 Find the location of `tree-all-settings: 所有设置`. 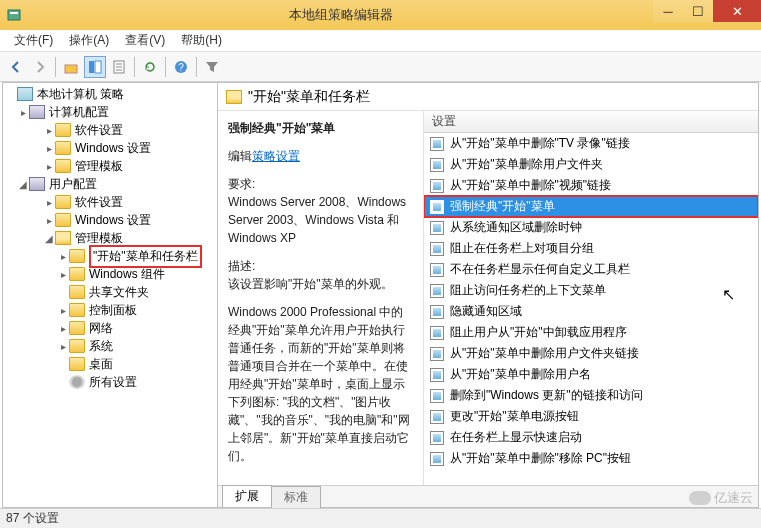

tree-all-settings: 所有设置 is located at coordinates (110, 382).